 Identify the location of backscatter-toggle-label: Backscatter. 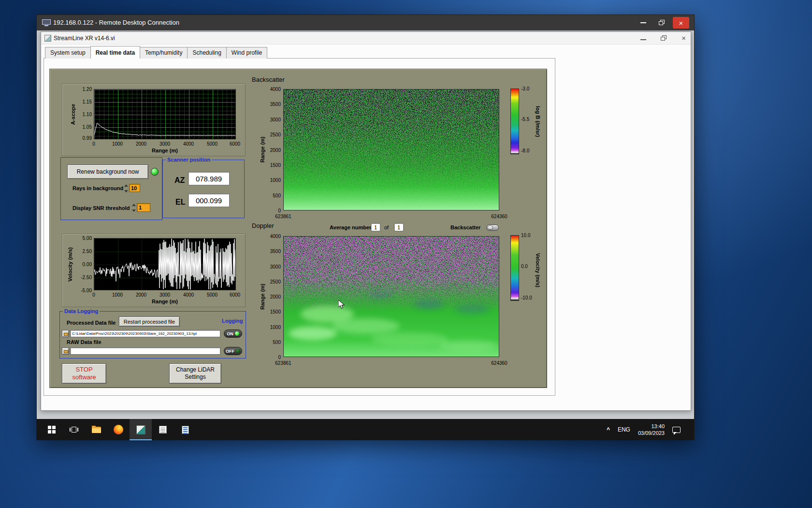
(465, 227).